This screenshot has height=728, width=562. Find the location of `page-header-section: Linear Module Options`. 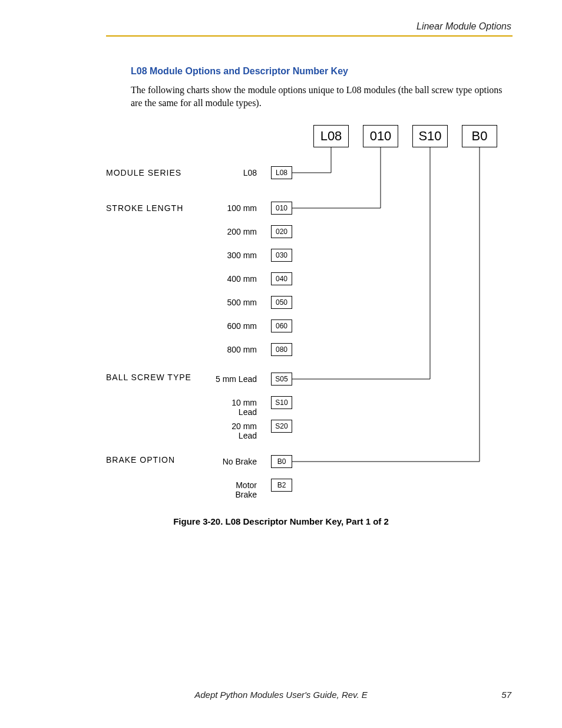

page-header-section: Linear Module Options is located at coordinates (464, 27).